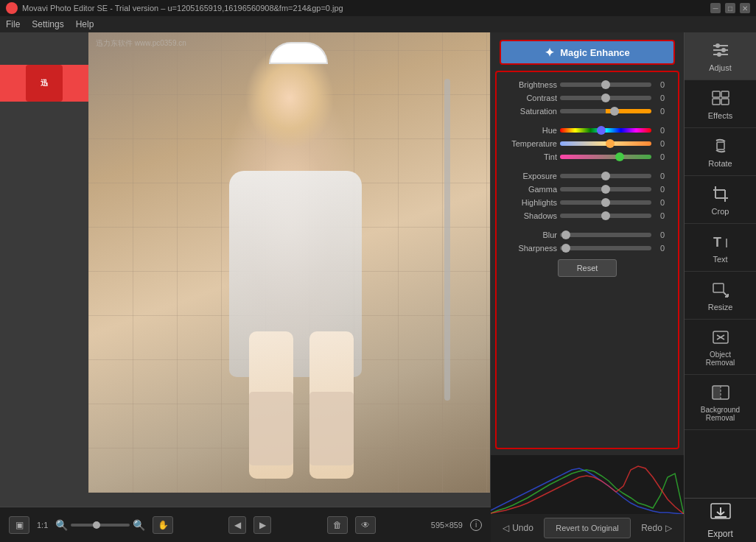  Describe the element at coordinates (721, 50) in the screenshot. I see `adjust-icon` at that location.